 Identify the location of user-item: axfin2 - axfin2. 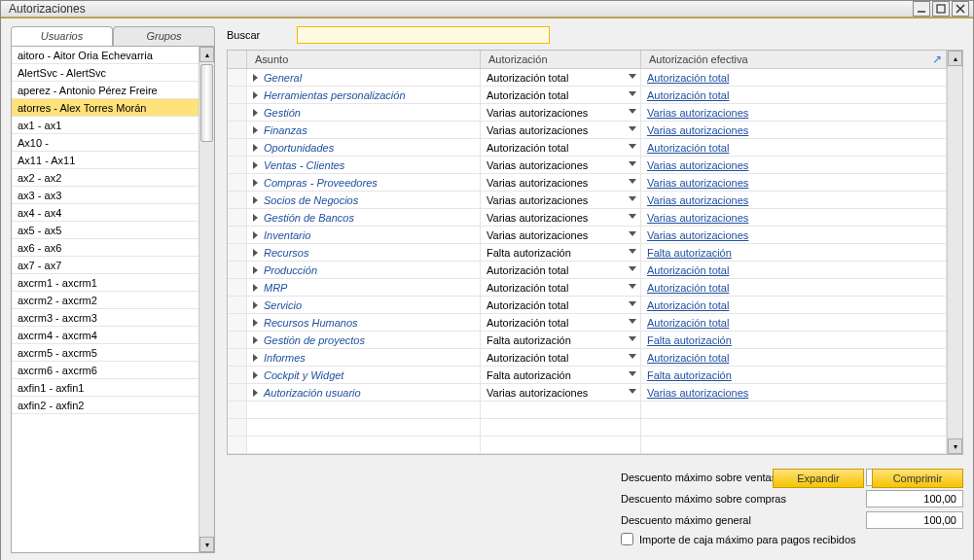
(105, 405).